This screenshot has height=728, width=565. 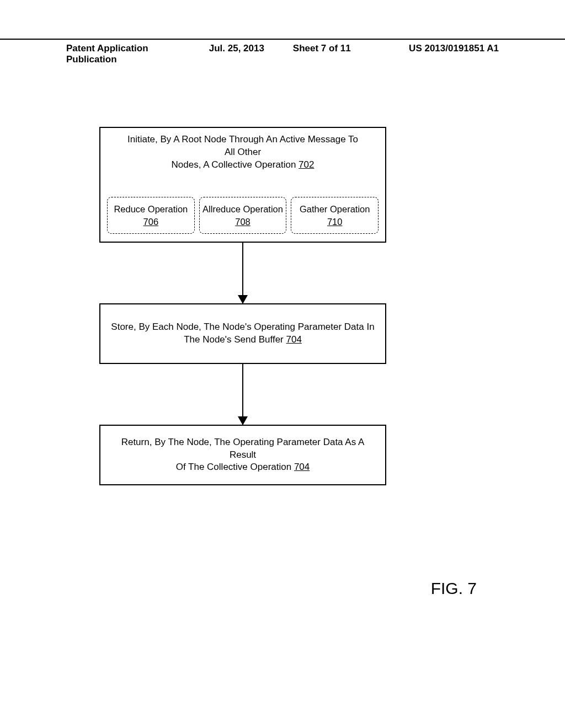 What do you see at coordinates (322, 54) in the screenshot?
I see `header-sheet: Sheet 7 of 11` at bounding box center [322, 54].